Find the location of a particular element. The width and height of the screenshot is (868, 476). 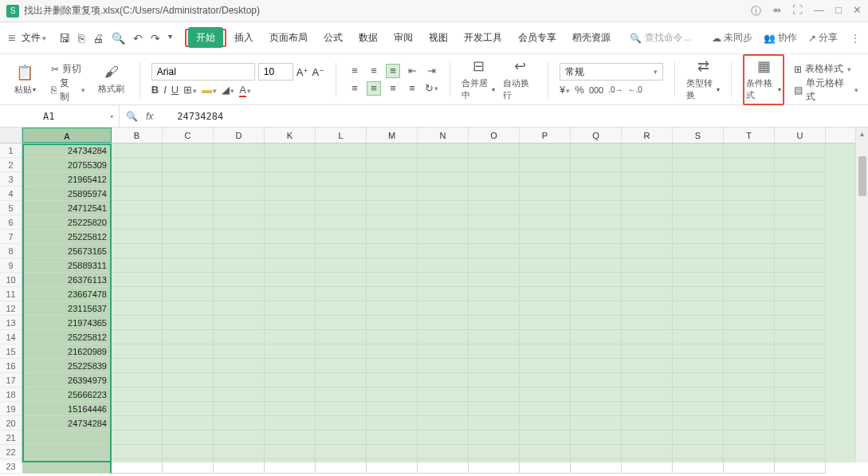

align-top-button: ≡ is located at coordinates (355, 71).